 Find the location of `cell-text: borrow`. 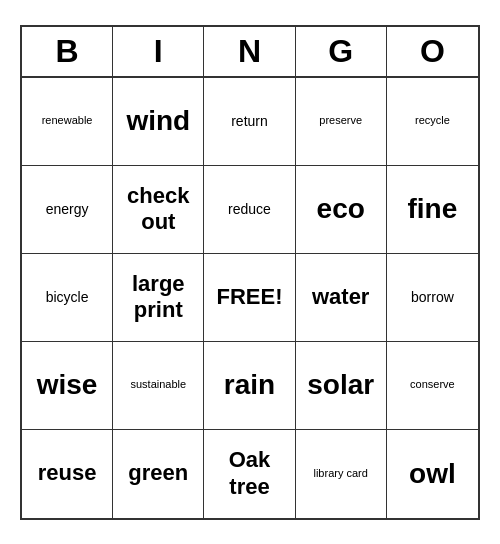

cell-text: borrow is located at coordinates (432, 298).